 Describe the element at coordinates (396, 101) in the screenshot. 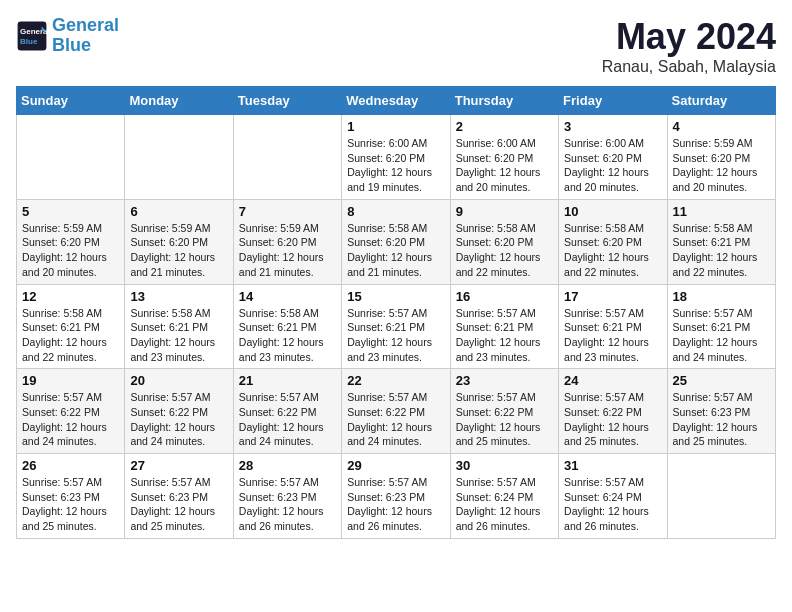

I see `weekday-header: Wednesday` at that location.